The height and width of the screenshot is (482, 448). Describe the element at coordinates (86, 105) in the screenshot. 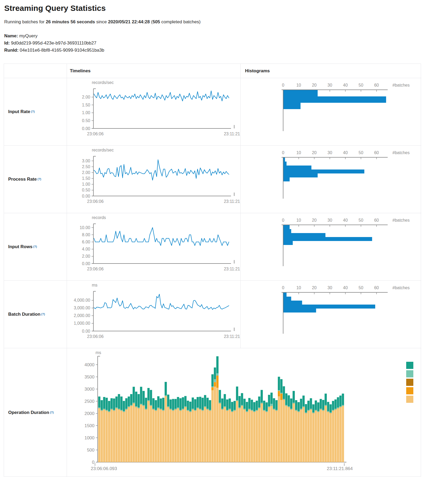

I see `y-tick-label: 1.50` at that location.